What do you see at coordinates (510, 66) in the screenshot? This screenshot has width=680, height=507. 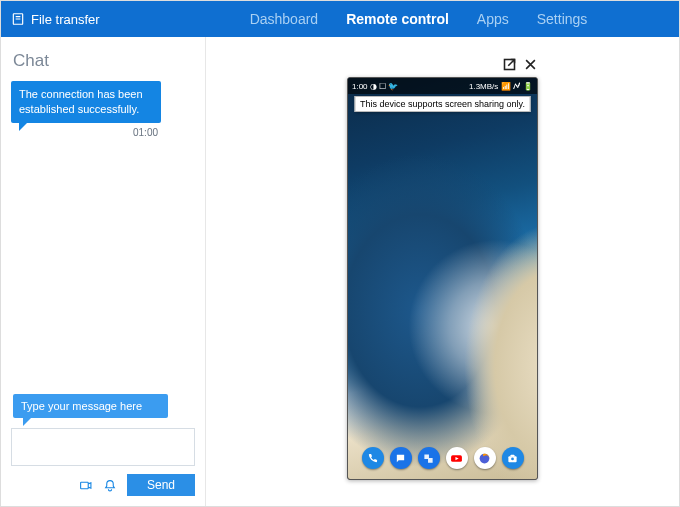 I see `popout-icon` at bounding box center [510, 66].